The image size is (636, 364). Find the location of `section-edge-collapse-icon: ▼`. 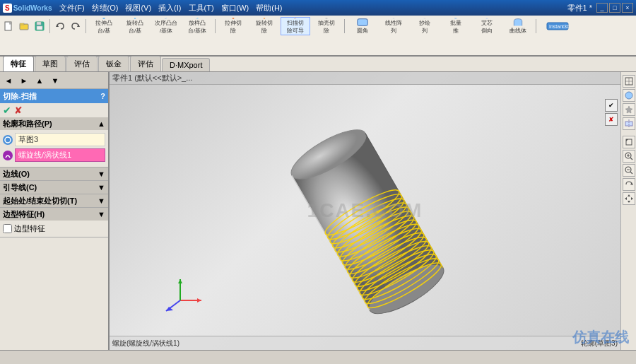

section-edge-collapse-icon: ▼ is located at coordinates (102, 174).